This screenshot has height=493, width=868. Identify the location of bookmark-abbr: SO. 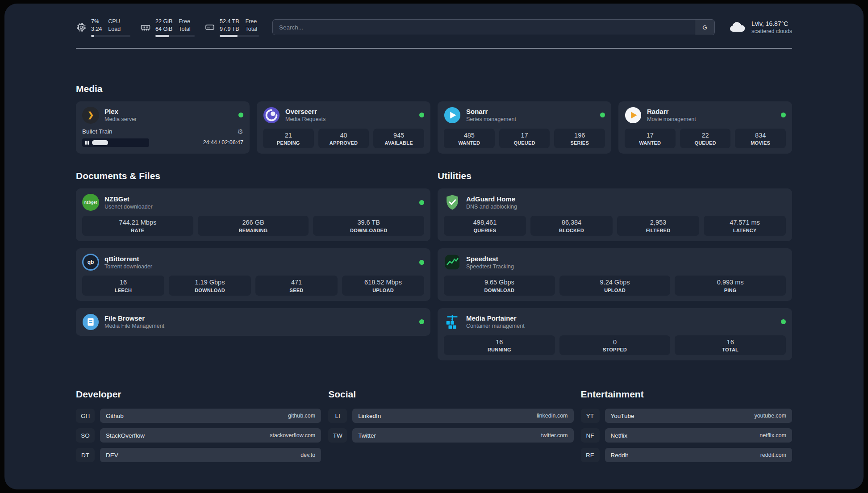
(85, 435).